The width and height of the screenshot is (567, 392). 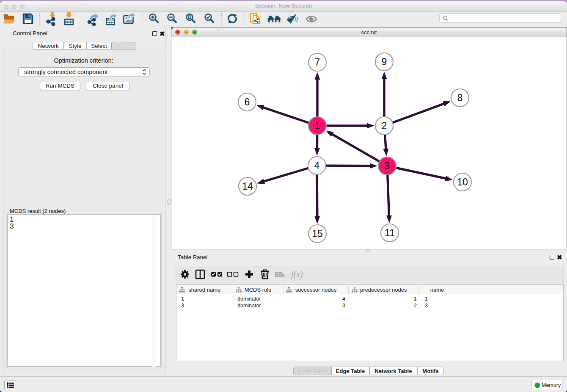 I want to click on svg-text: 15, so click(x=317, y=234).